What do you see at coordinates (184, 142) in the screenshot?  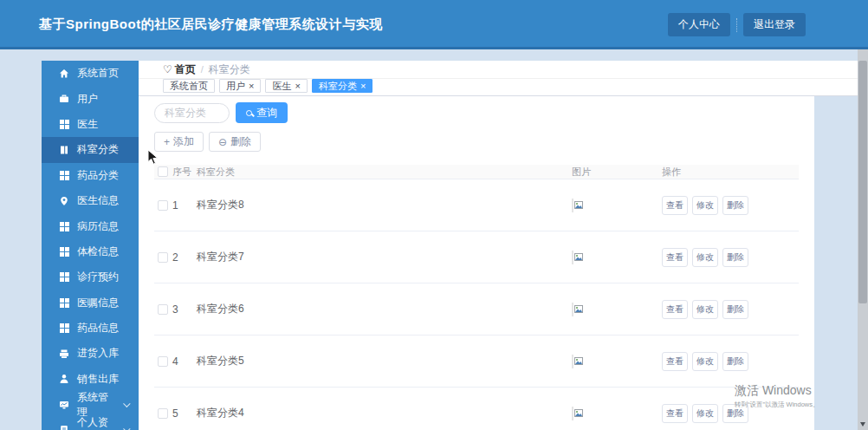 I see `add-button-label: 添加` at bounding box center [184, 142].